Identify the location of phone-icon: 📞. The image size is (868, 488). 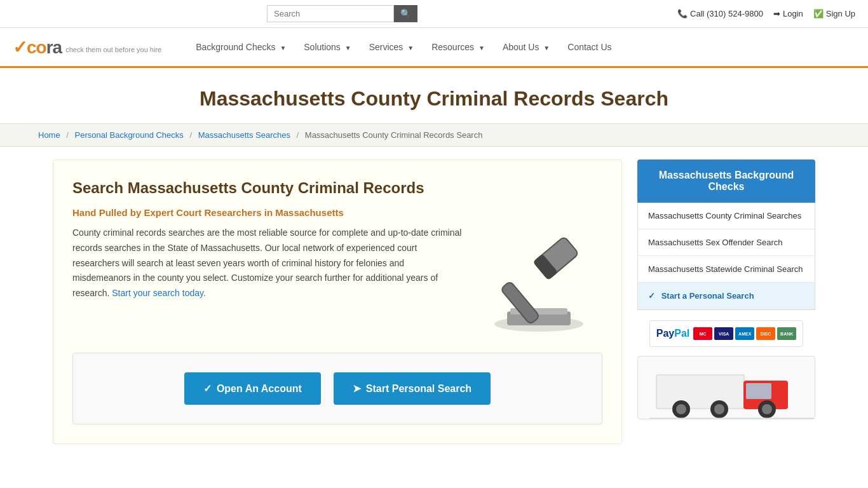
(682, 14).